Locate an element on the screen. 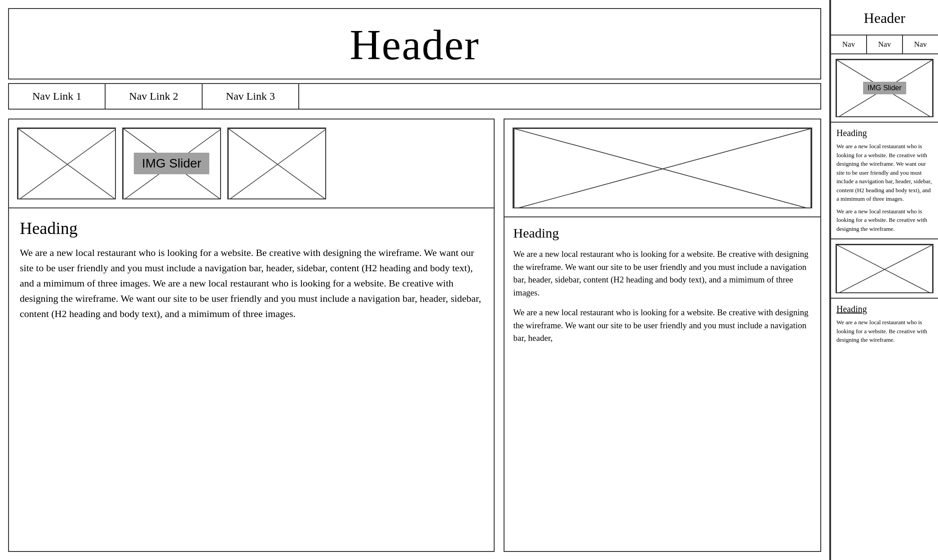 This screenshot has width=938, height=560. sidebar-heading-2: Heading is located at coordinates (885, 309).